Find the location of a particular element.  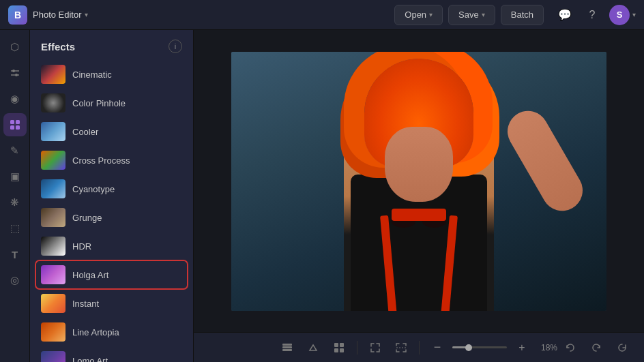

effect-thumb-cinematic is located at coordinates (53, 74).